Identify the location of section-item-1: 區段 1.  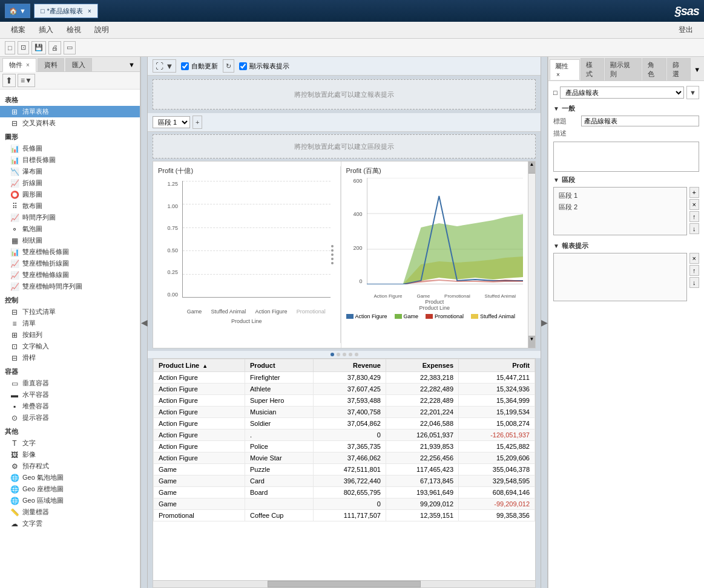
(620, 196).